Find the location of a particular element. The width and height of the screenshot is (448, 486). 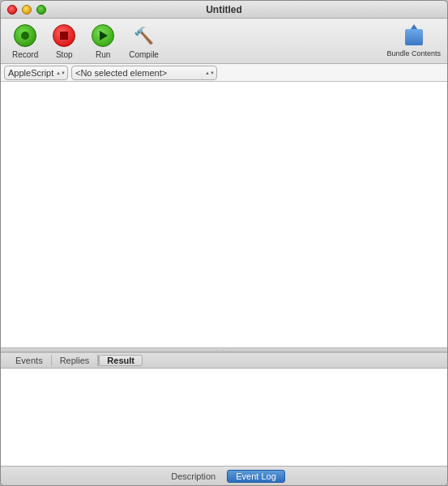

bundle-box is located at coordinates (414, 37).